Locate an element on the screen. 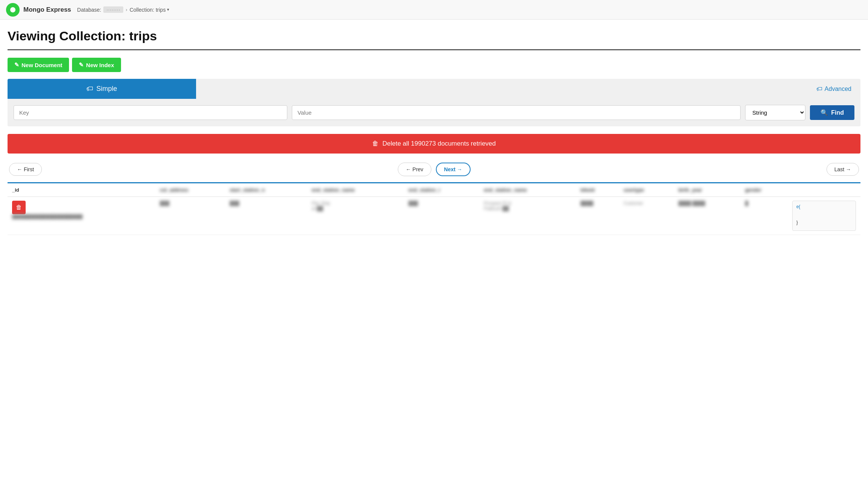 The width and height of the screenshot is (868, 490). navbar: Mongo Express Database: ········ › Colle… is located at coordinates (434, 10).